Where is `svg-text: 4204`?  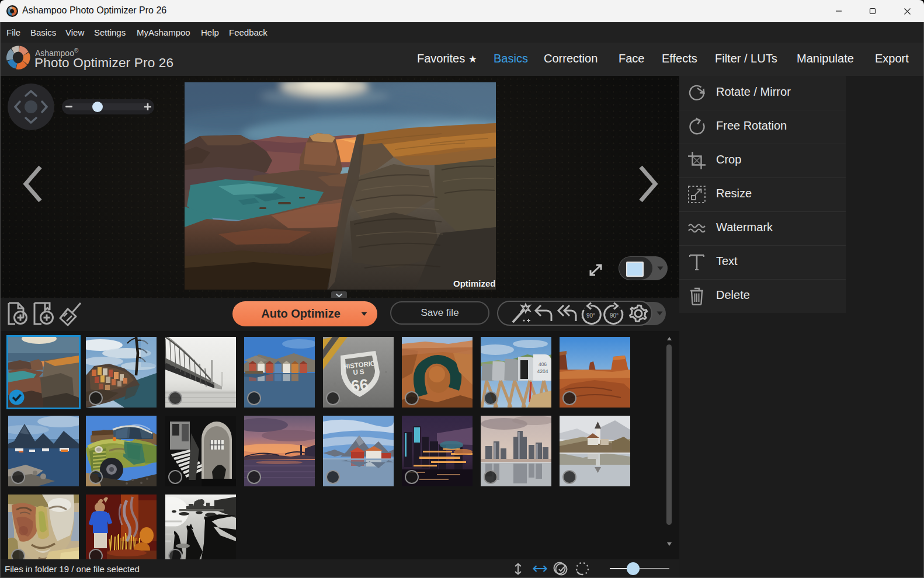
svg-text: 4204 is located at coordinates (543, 371).